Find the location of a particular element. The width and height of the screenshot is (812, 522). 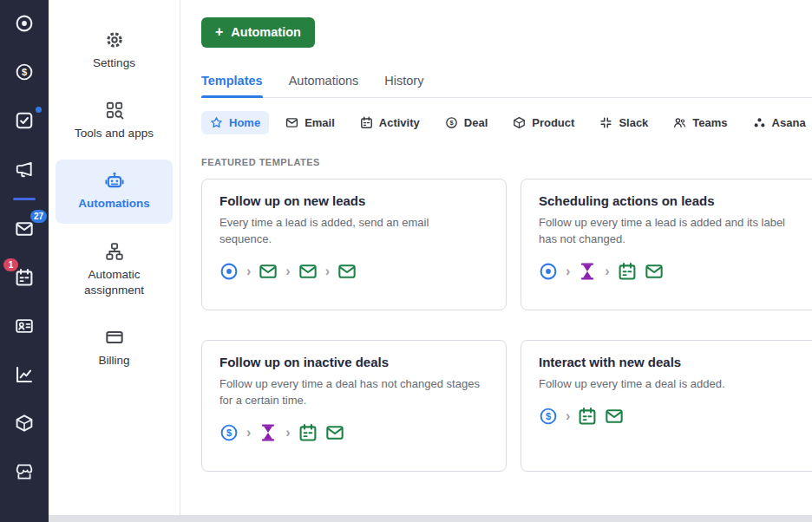

tab-history: History is located at coordinates (404, 85).